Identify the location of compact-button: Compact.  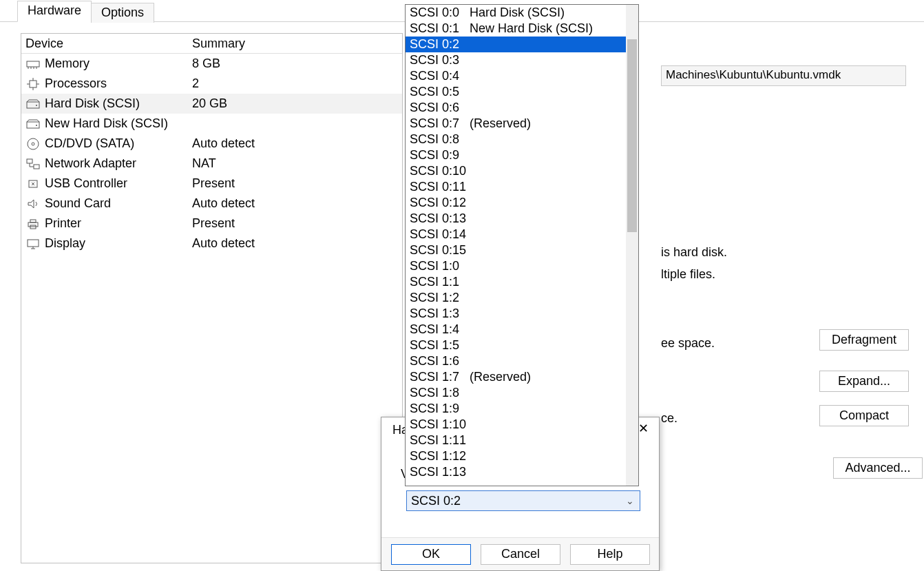
(864, 416).